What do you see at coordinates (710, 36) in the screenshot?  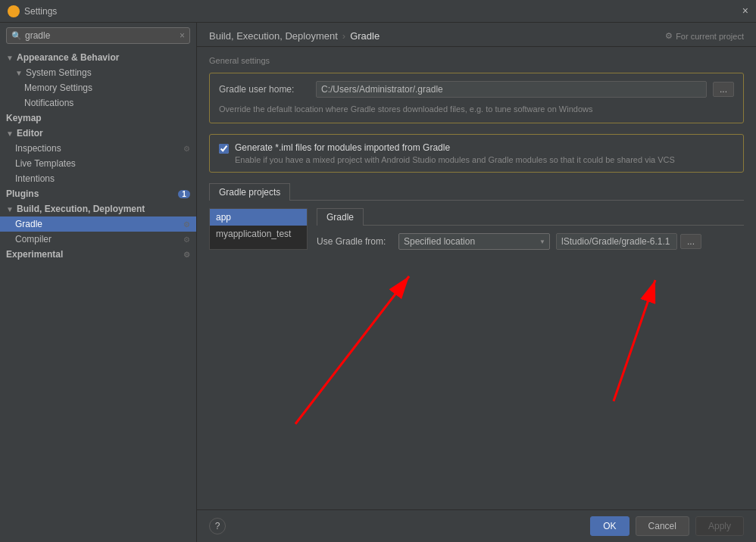 I see `for-current-project-label: For current project` at bounding box center [710, 36].